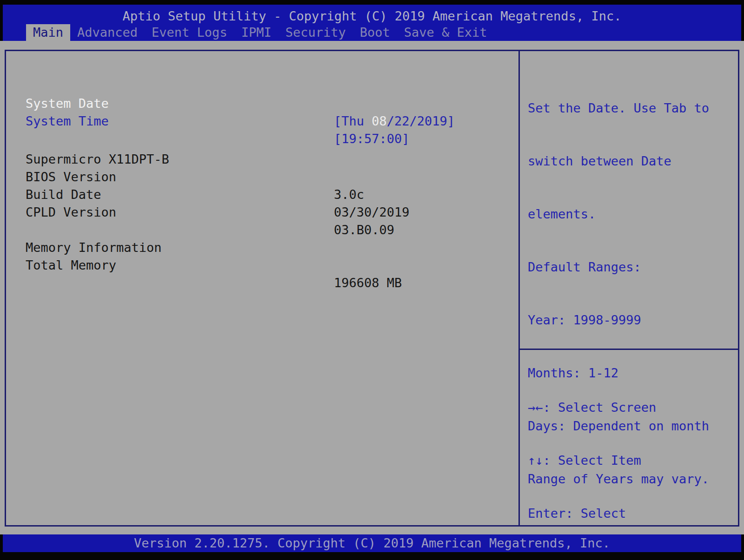 This screenshot has height=560, width=744. I want to click on help-line: elements., so click(631, 214).